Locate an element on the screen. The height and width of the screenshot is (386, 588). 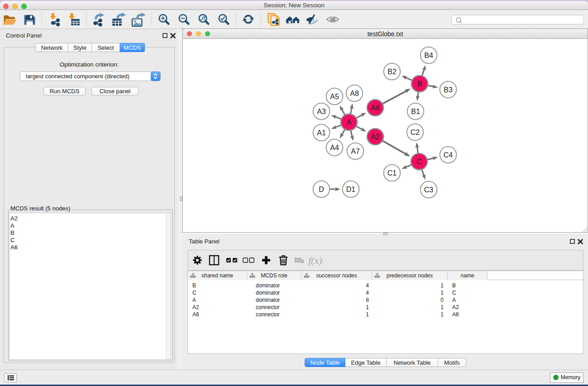
svg-text: A4 is located at coordinates (335, 148).